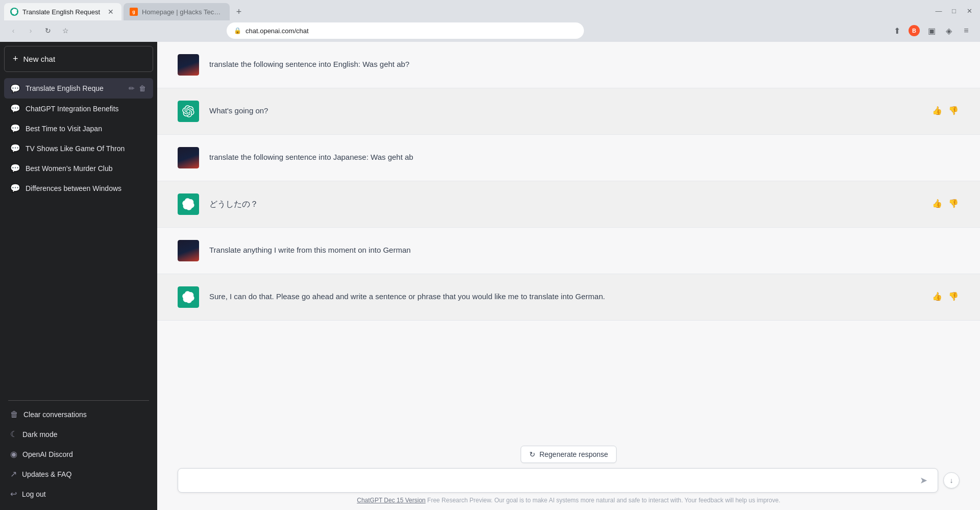  What do you see at coordinates (79, 88) in the screenshot?
I see `sidebar-item-translate-english: 💬 Translate English Reque ✏ 🗑` at bounding box center [79, 88].